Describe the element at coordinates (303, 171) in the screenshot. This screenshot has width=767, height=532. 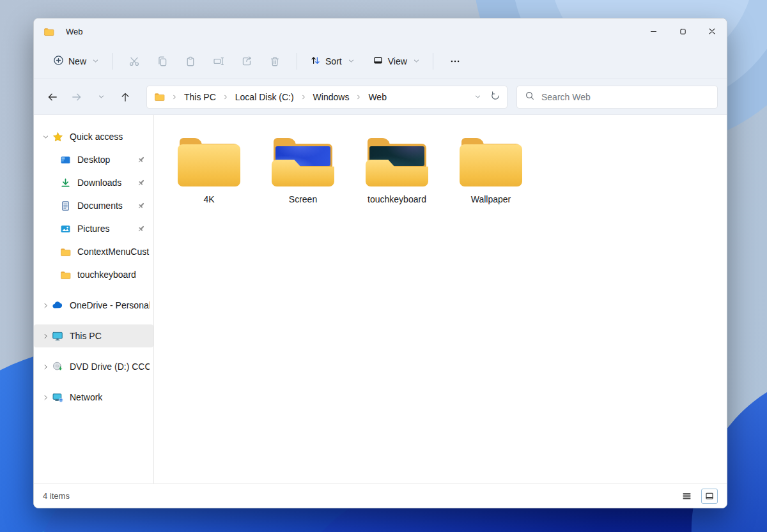
I see `folder-tile-screen: Screen` at that location.